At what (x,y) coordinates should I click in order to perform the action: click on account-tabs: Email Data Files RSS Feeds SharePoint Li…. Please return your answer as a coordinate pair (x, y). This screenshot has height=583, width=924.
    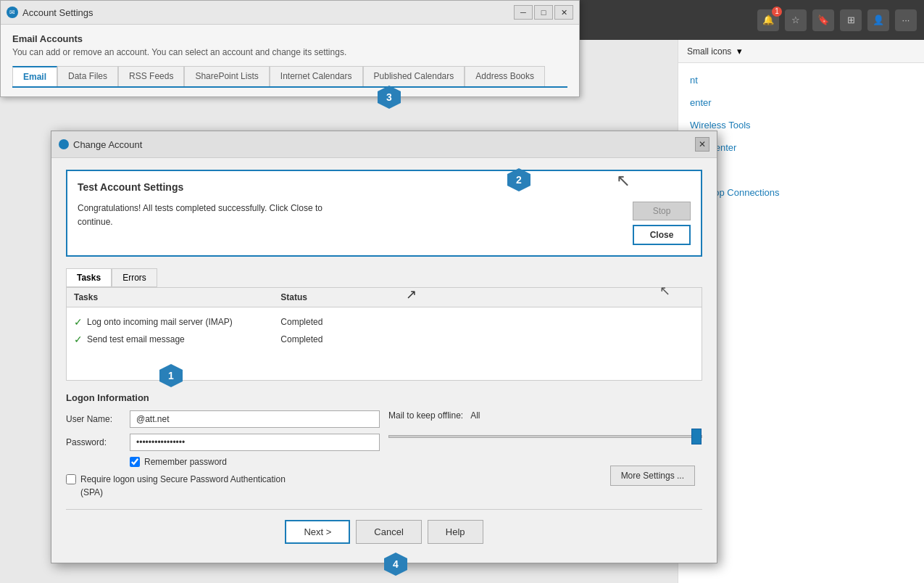
    Looking at the image, I should click on (290, 77).